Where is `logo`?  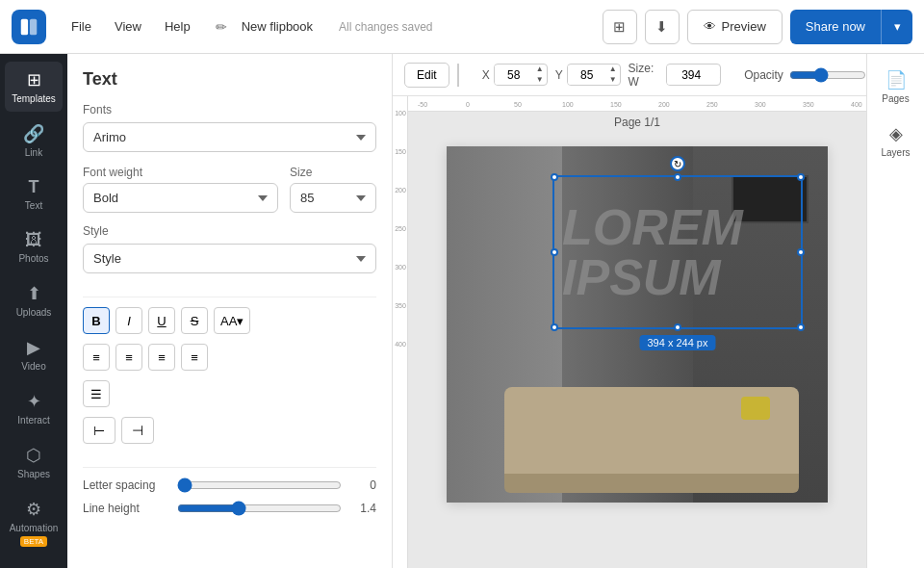
logo is located at coordinates (29, 27).